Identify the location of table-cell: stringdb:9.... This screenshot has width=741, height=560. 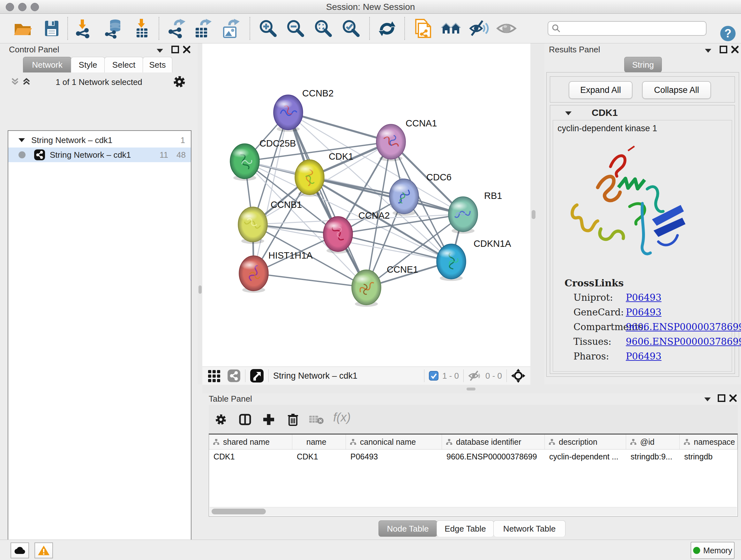
(653, 456).